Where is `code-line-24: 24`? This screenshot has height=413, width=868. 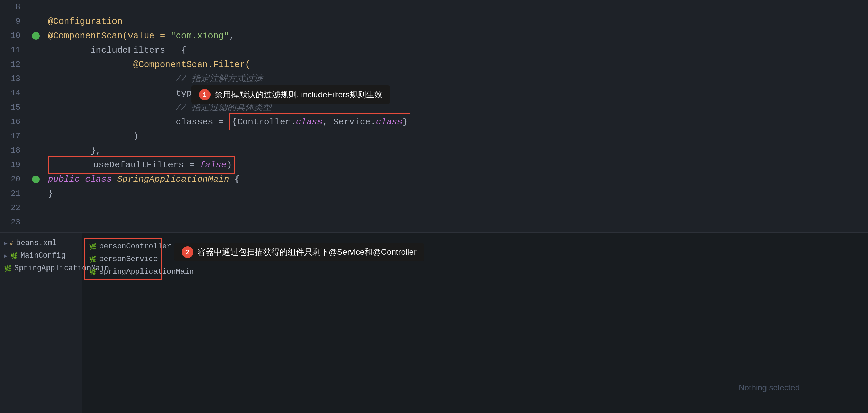
code-line-24: 24 is located at coordinates (434, 231).